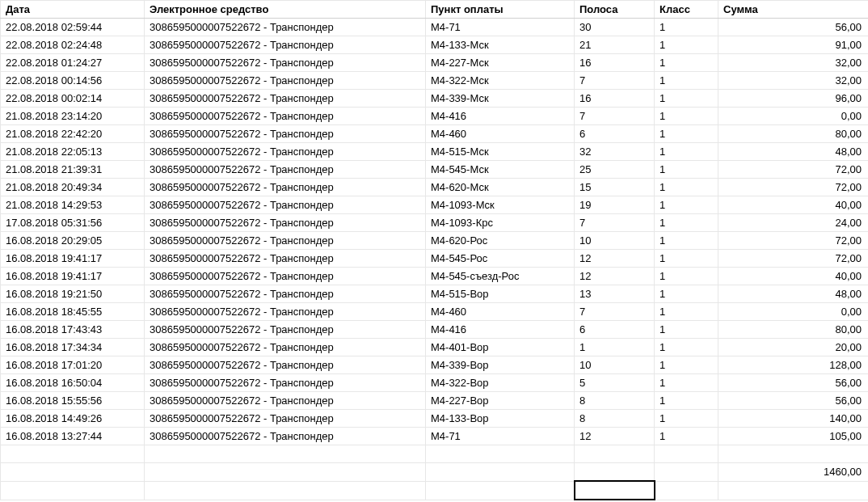 The width and height of the screenshot is (868, 502). I want to click on cell-sum: 40,00, so click(794, 205).